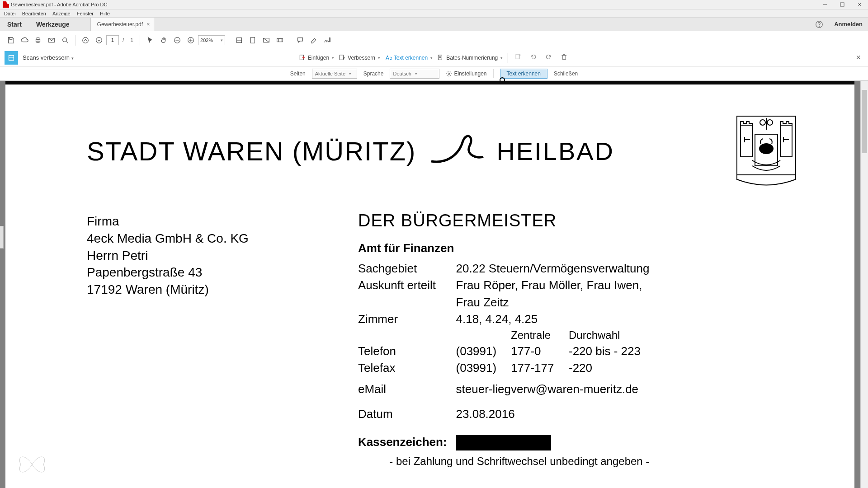 The height and width of the screenshot is (488, 868). What do you see at coordinates (85, 14) in the screenshot?
I see `menu-window: Fenster` at bounding box center [85, 14].